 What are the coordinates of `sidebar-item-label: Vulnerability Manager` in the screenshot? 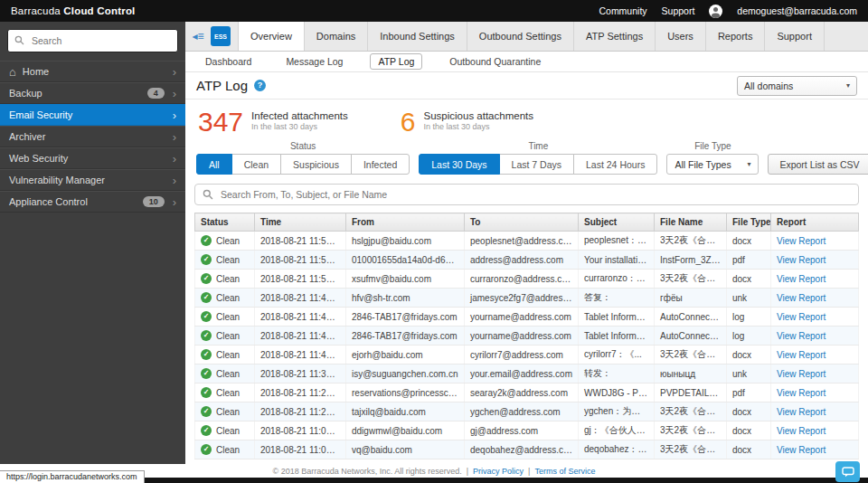 It's located at (57, 180).